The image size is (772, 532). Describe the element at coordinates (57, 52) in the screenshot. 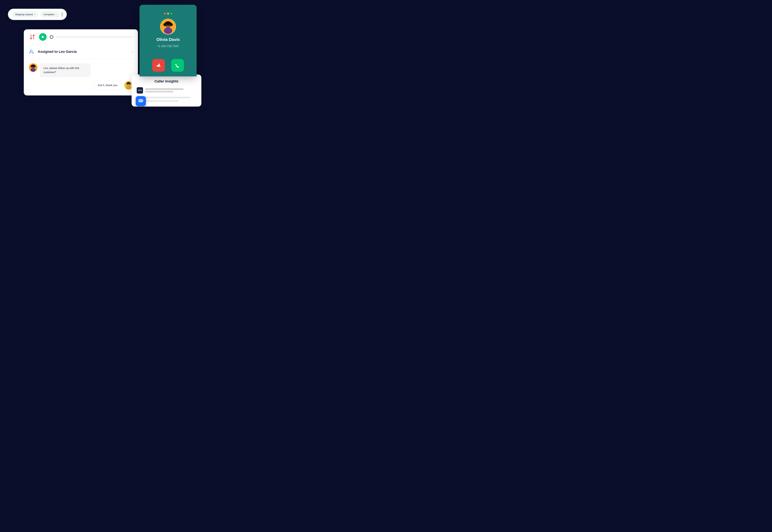

I see `assignment-text: Assigned to Leo Garcia` at that location.